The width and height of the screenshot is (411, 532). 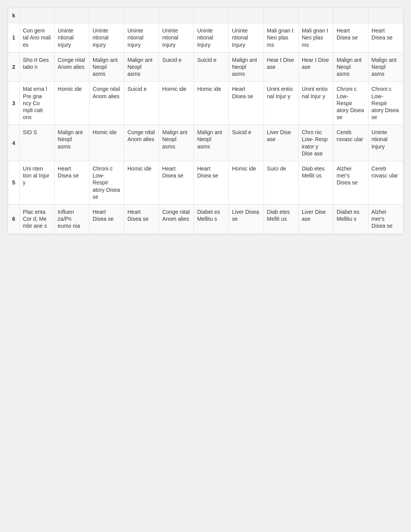 I want to click on cell-r2-c4: Malign ant Neopl asms, so click(x=142, y=67).